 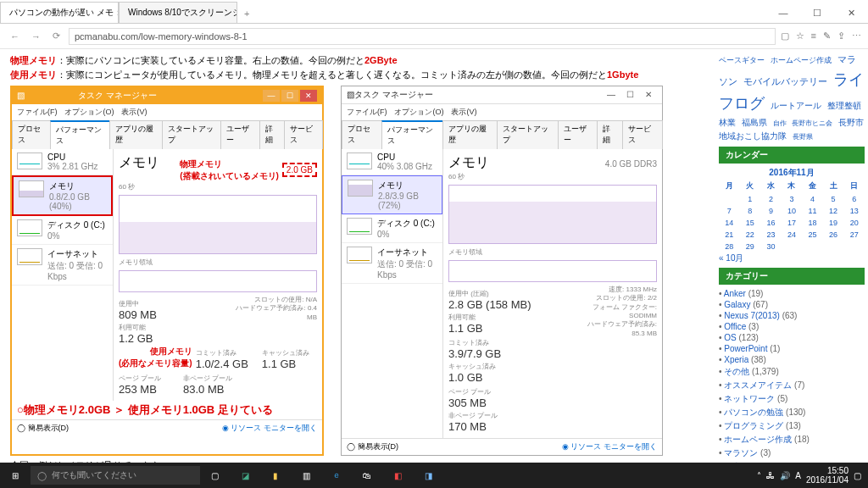 I want to click on note-icon: ✎, so click(x=827, y=36).